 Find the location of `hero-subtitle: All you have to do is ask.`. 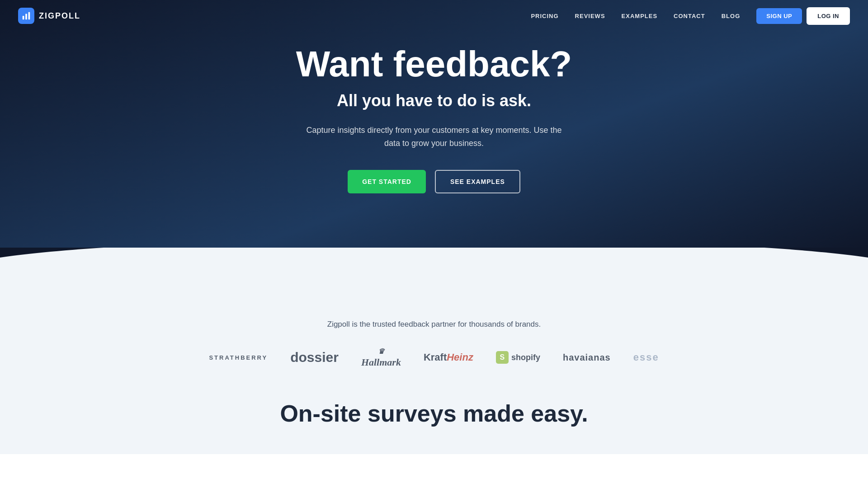

hero-subtitle: All you have to do is ask. is located at coordinates (434, 101).